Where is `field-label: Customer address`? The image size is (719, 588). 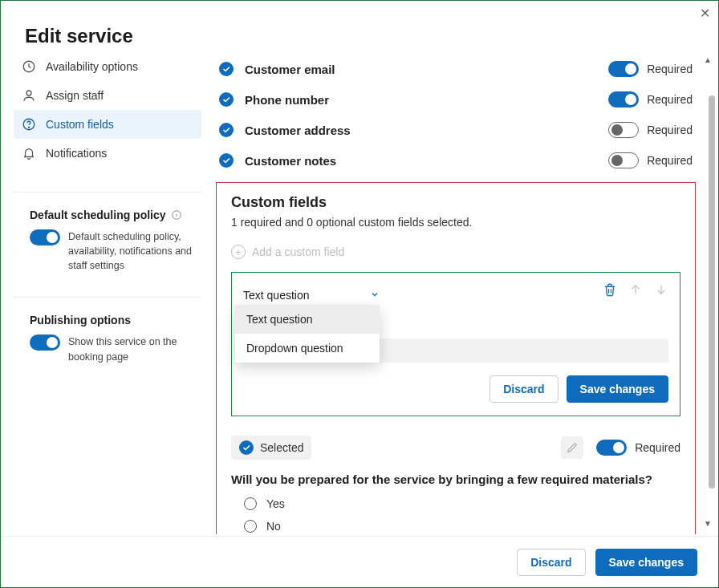 field-label: Customer address is located at coordinates (427, 130).